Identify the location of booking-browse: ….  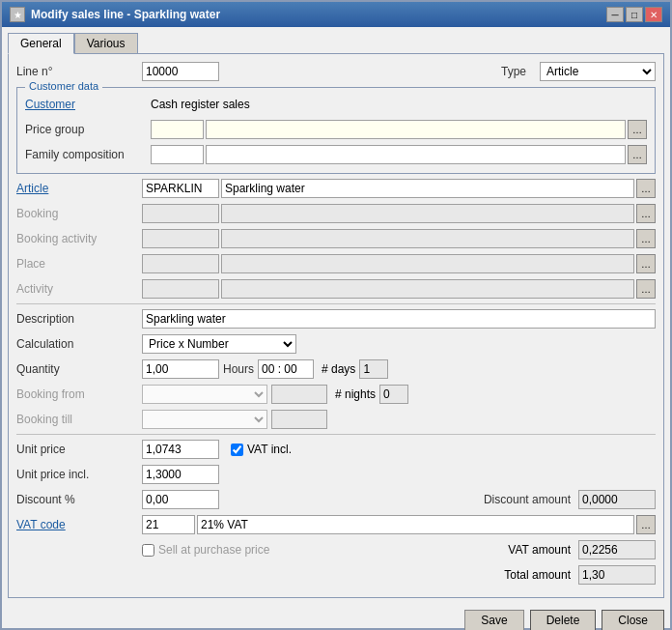
(646, 214).